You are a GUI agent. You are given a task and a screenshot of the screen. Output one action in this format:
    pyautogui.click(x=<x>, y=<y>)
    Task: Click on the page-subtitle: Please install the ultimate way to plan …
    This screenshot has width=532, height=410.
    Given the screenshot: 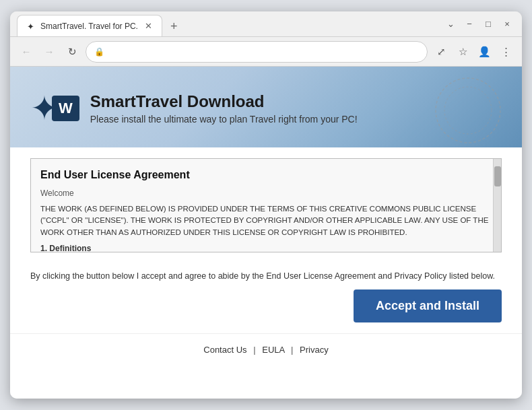 What is the action you would take?
    pyautogui.click(x=224, y=119)
    